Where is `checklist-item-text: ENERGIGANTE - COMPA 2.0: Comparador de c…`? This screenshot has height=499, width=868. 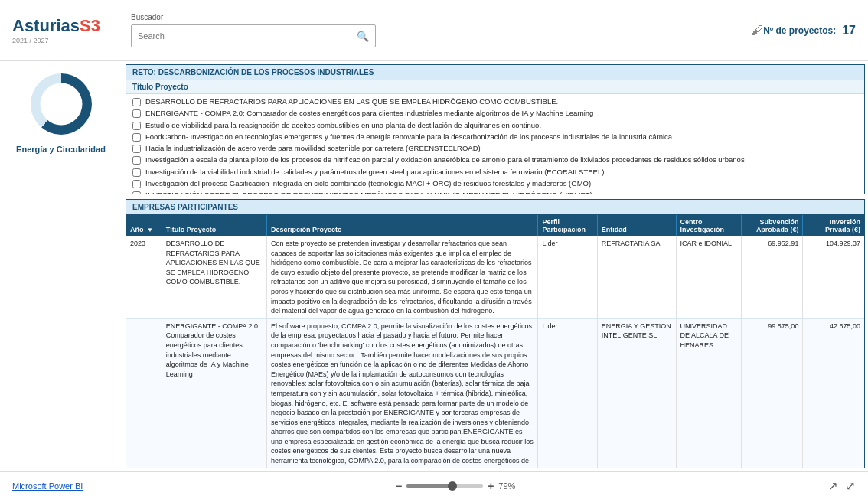
checklist-item-text: ENERGIGANTE - COMPA 2.0: Comparador de c… is located at coordinates (369, 113).